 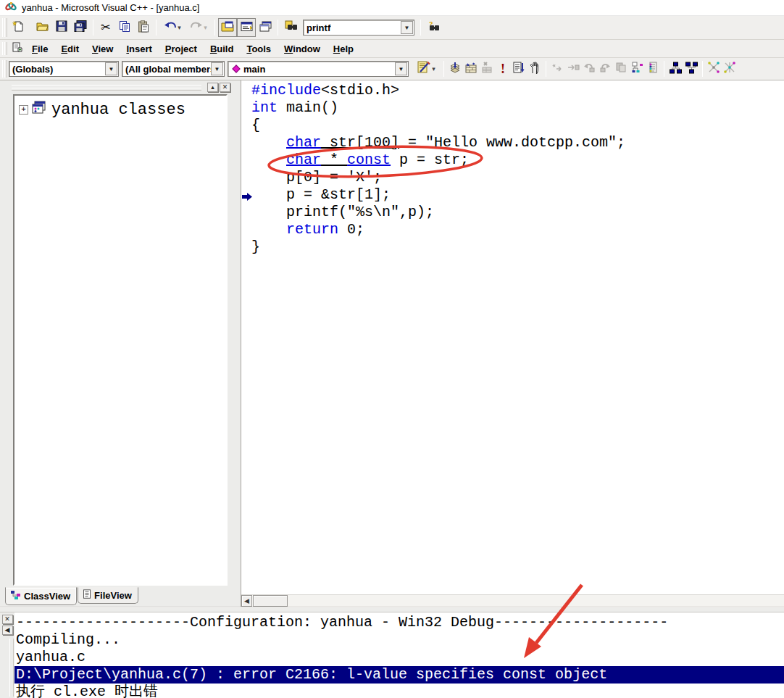 What do you see at coordinates (246, 28) in the screenshot?
I see `output-toggle-button` at bounding box center [246, 28].